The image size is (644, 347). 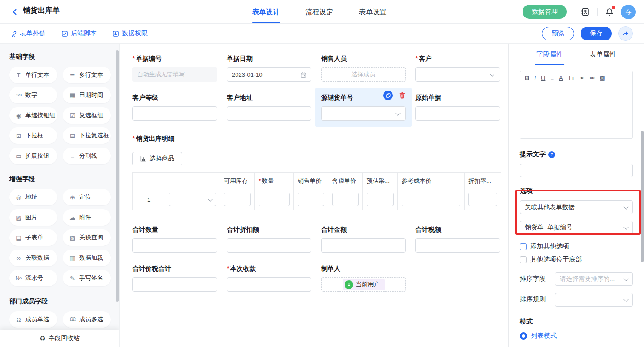 What do you see at coordinates (269, 108) in the screenshot?
I see `field-客户地址: 客户地址` at bounding box center [269, 108].